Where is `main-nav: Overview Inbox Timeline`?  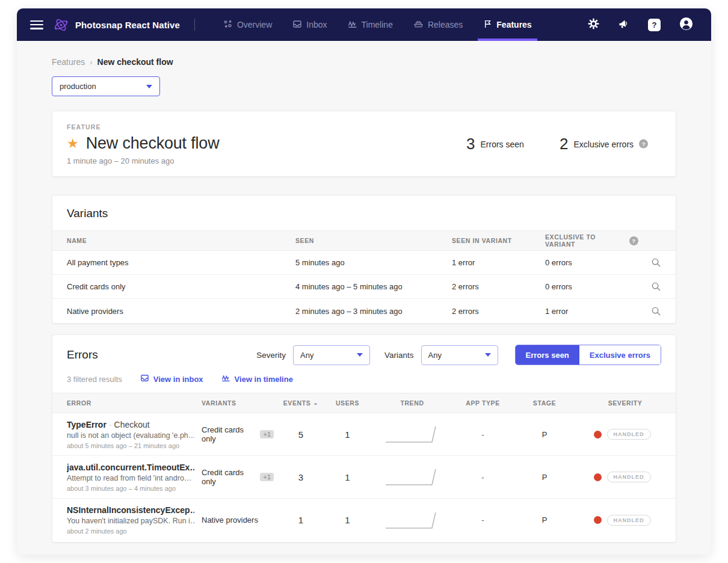 main-nav: Overview Inbox Timeline is located at coordinates (378, 25).